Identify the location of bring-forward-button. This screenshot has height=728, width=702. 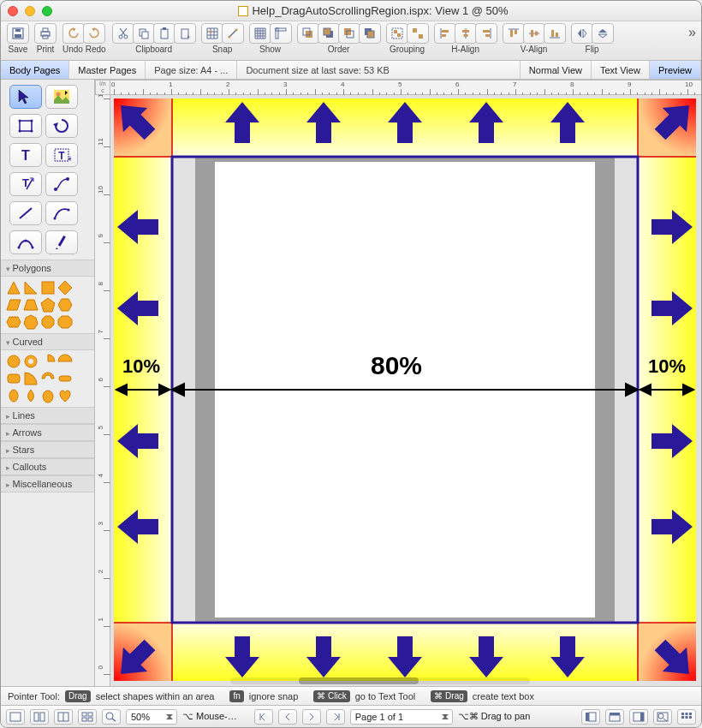
(329, 33).